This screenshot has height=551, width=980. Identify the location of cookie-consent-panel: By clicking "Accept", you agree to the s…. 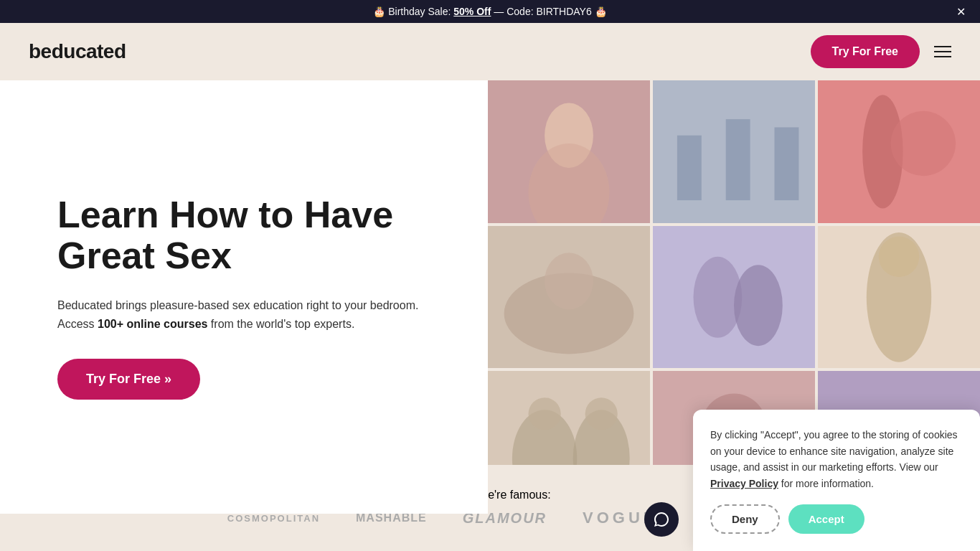
(837, 481).